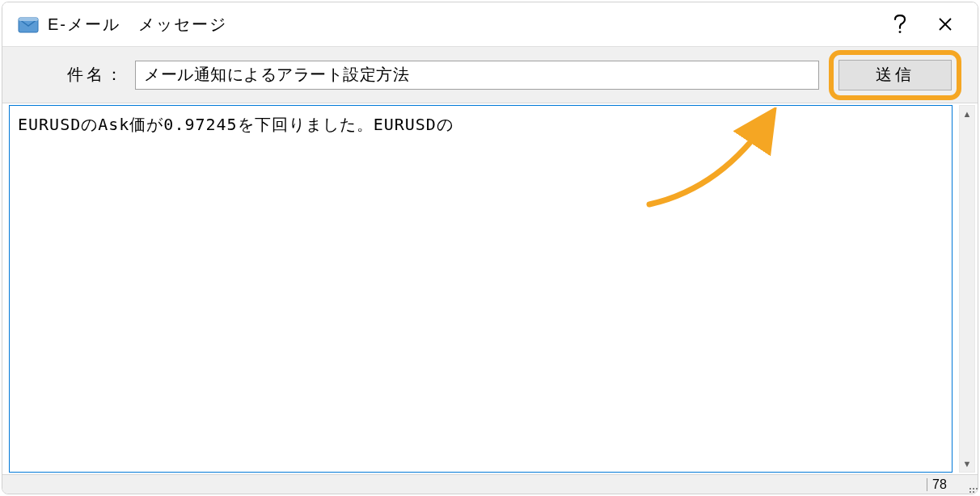 The width and height of the screenshot is (980, 496). What do you see at coordinates (137, 24) in the screenshot?
I see `window-title: E-メール メッセージ` at bounding box center [137, 24].